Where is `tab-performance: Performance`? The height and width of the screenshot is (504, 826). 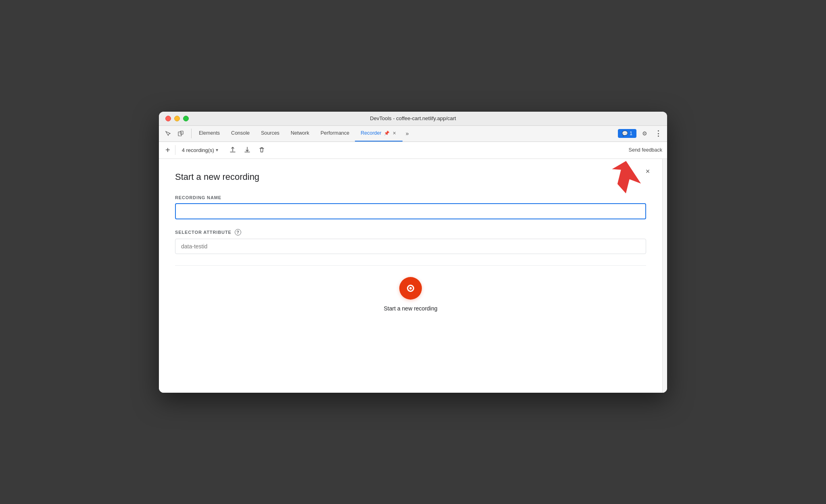 tab-performance: Performance is located at coordinates (335, 133).